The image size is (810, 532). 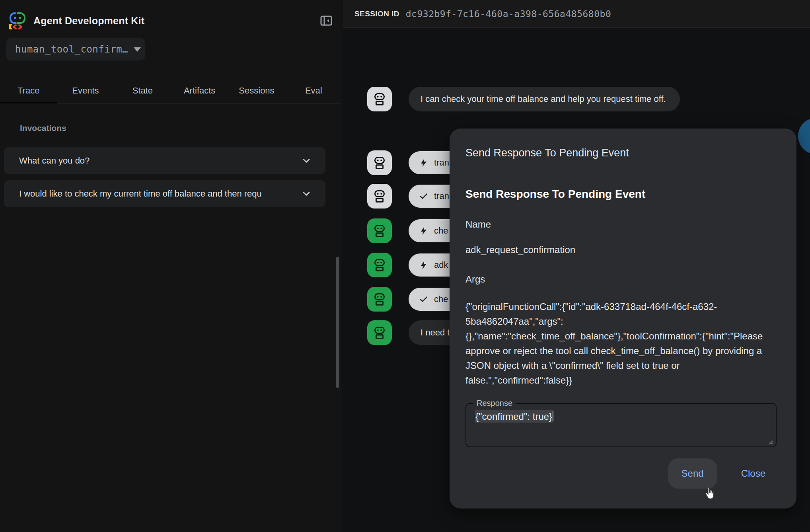 What do you see at coordinates (200, 91) in the screenshot?
I see `tab-artifacts: Artifacts` at bounding box center [200, 91].